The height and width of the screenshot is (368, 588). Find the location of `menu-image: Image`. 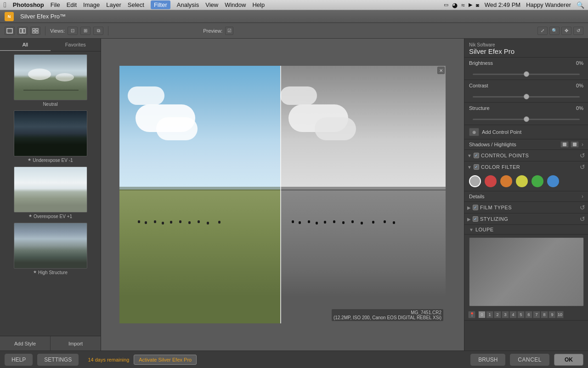

menu-image: Image is located at coordinates (91, 5).